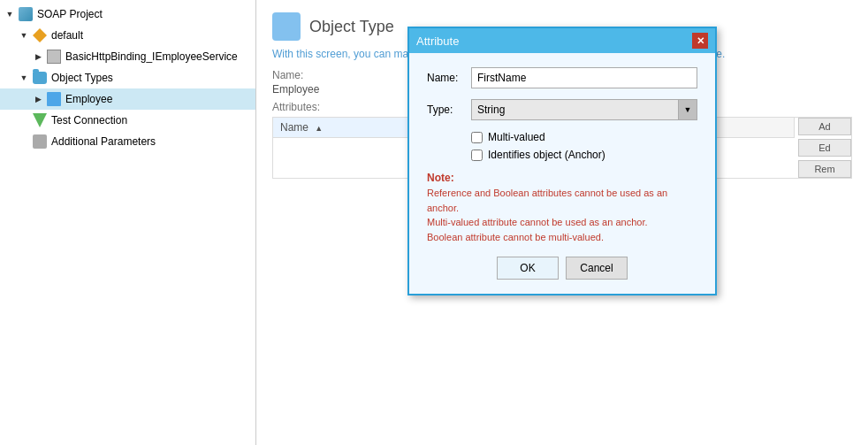  Describe the element at coordinates (67, 35) in the screenshot. I see `sidebar-item-label-default: default` at that location.